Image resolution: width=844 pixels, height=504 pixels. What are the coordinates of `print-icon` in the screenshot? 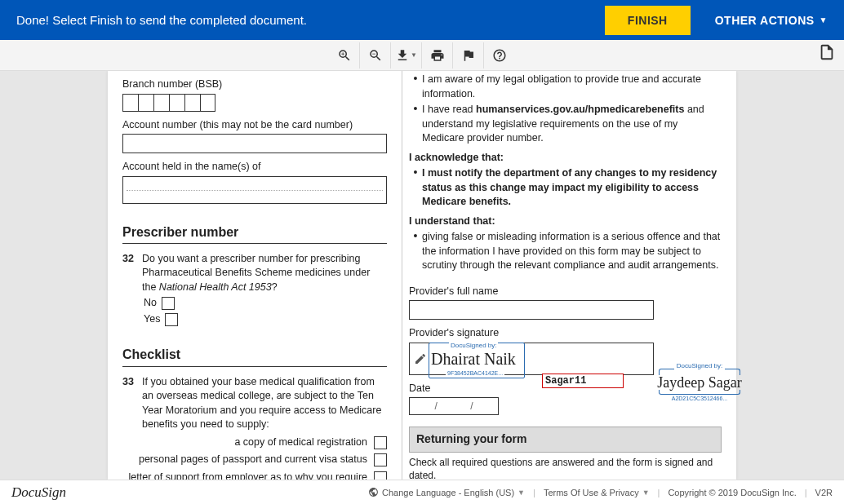 It's located at (438, 55).